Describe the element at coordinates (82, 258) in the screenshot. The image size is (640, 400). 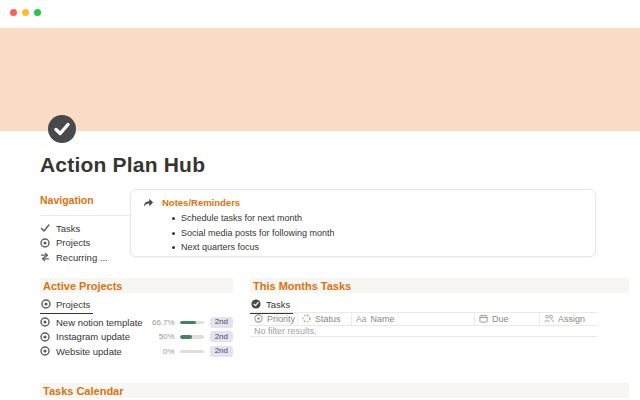
I see `nav-link-label: Recurring ...` at that location.